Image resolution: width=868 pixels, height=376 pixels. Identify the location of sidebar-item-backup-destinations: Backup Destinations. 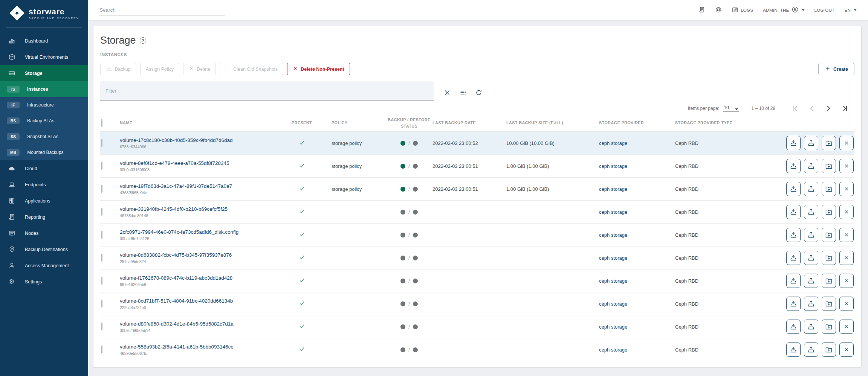
(44, 249).